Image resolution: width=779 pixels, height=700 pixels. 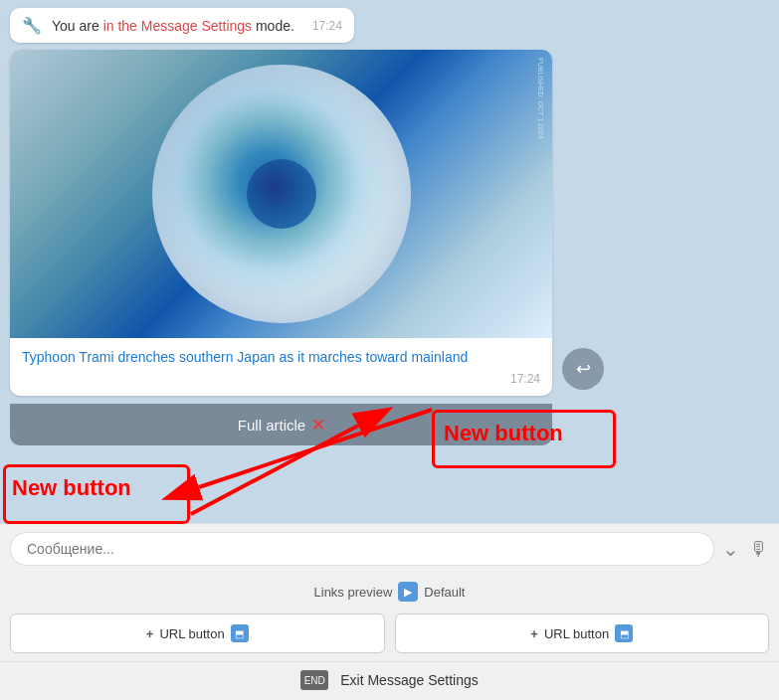 I want to click on news-time: 17:24, so click(x=525, y=379).